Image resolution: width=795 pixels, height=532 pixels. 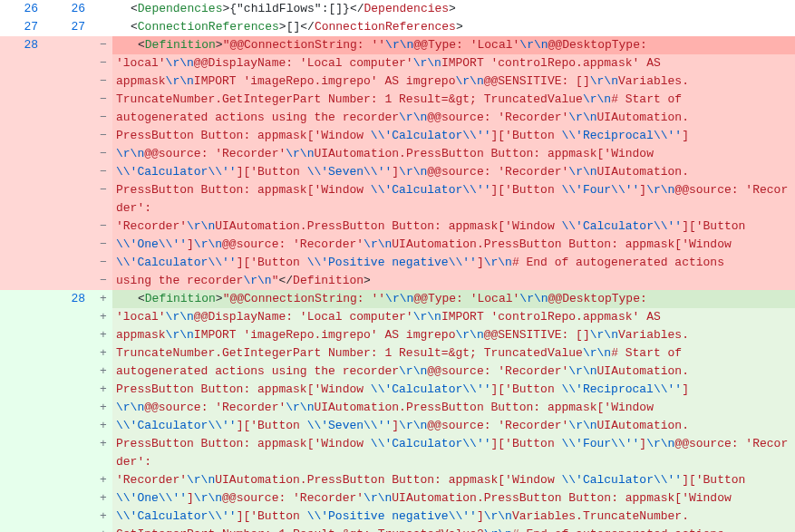 What do you see at coordinates (71, 45) in the screenshot?
I see `line-number-new` at bounding box center [71, 45].